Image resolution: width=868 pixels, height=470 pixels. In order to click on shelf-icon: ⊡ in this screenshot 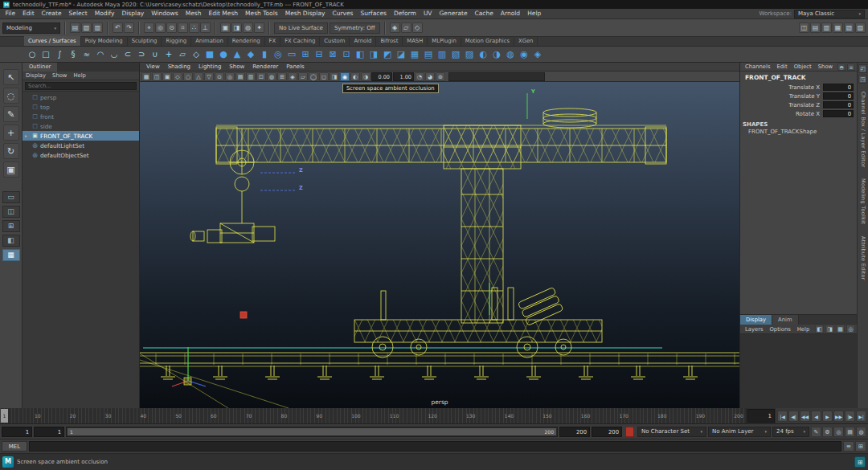, I will do `click(346, 55)`.